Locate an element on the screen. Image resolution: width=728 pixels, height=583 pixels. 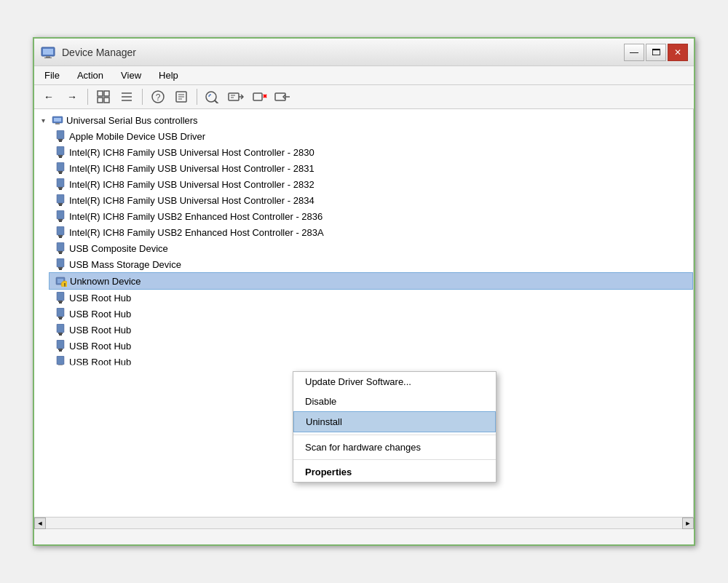
ctx-properties: Properties is located at coordinates (395, 472).